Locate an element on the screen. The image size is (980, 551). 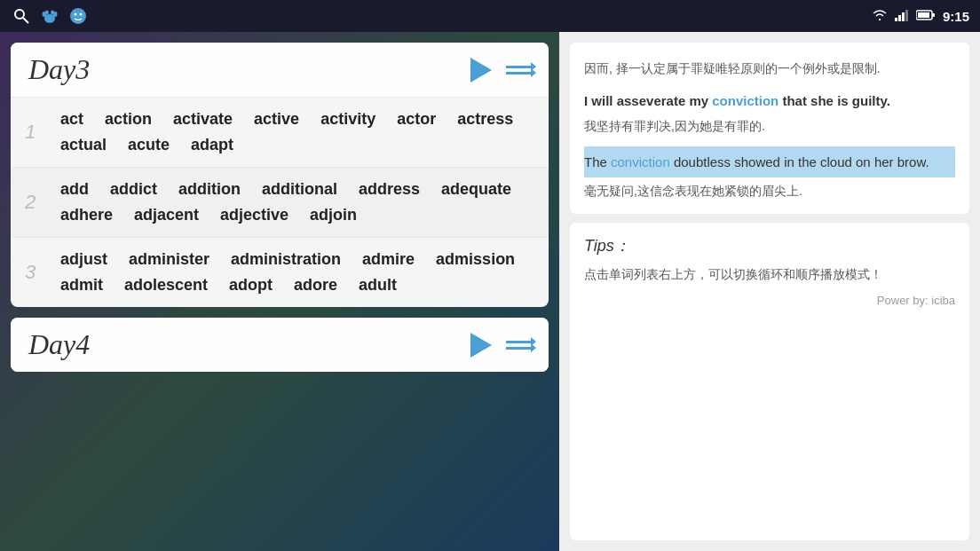
search-icon is located at coordinates (21, 16).